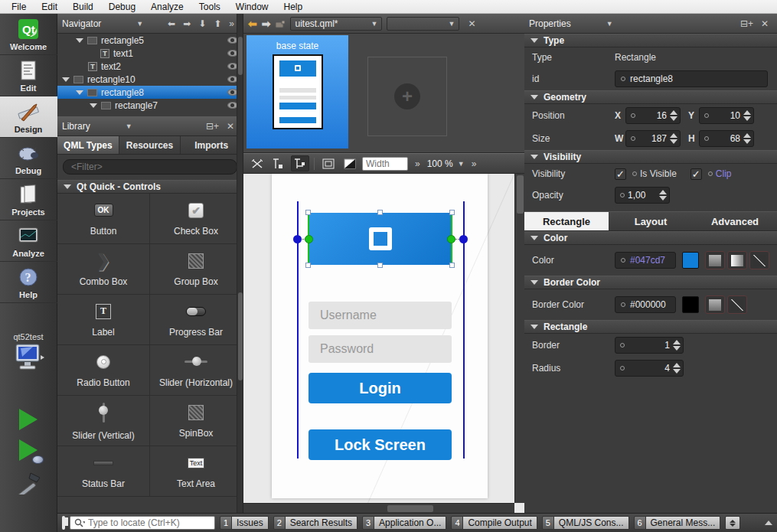 This screenshot has width=777, height=532. Describe the element at coordinates (315, 523) in the screenshot. I see `output-pane-search-results: 2 Search Results` at that location.